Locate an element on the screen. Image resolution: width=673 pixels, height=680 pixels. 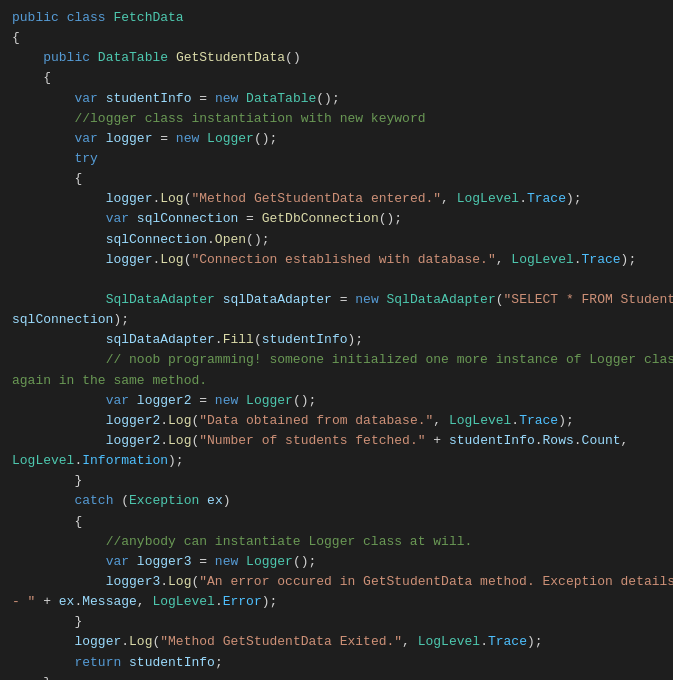
token-meth: GetDbConnection is located at coordinates (320, 218).